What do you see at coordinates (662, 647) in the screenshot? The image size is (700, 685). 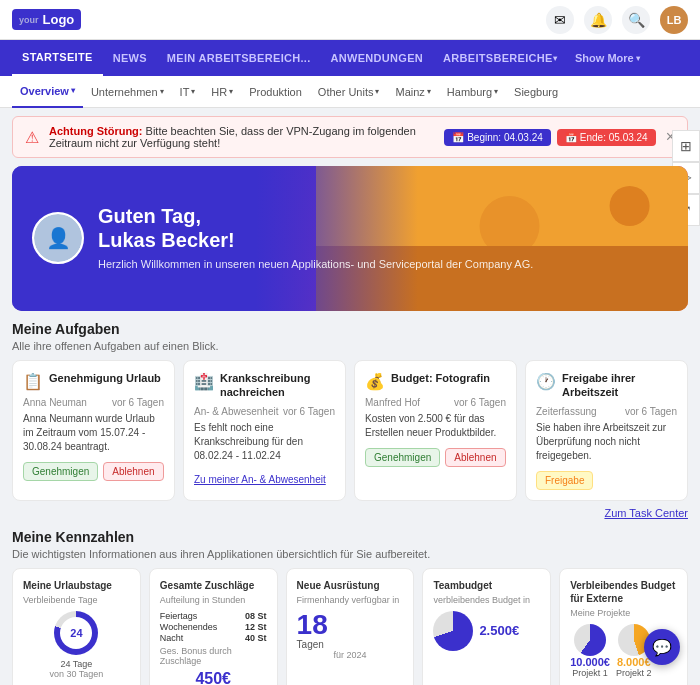 I see `chat-button: 💬` at bounding box center [662, 647].